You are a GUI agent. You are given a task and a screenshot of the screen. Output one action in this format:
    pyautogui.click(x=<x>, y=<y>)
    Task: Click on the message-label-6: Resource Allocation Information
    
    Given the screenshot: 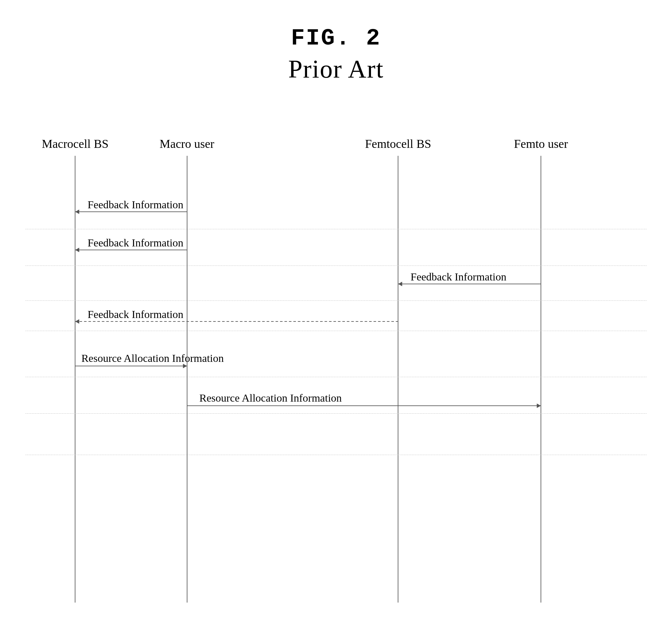 What is the action you would take?
    pyautogui.click(x=271, y=398)
    